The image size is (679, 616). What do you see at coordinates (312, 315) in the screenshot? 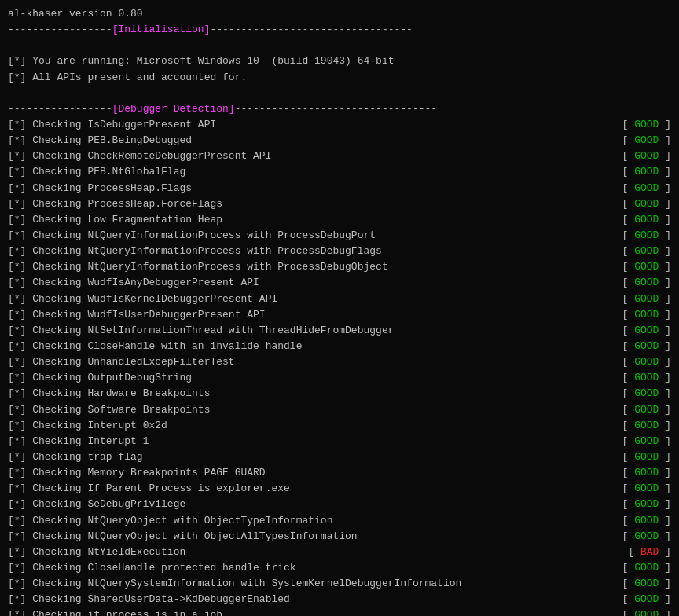
I see `check-label: [*] Checking WudfIsUserDebuggerPresent A…` at bounding box center [312, 315].